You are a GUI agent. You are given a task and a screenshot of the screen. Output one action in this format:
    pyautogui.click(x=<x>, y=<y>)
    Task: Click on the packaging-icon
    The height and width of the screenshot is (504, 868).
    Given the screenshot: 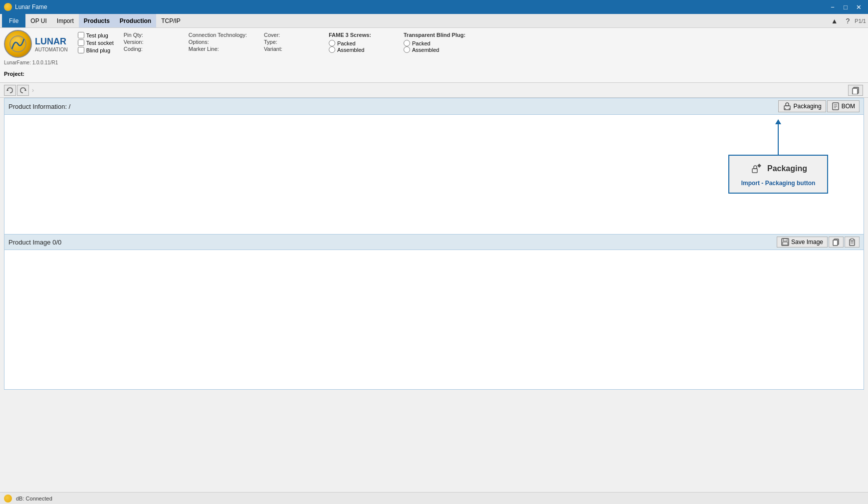 What is the action you would take?
    pyautogui.click(x=787, y=106)
    